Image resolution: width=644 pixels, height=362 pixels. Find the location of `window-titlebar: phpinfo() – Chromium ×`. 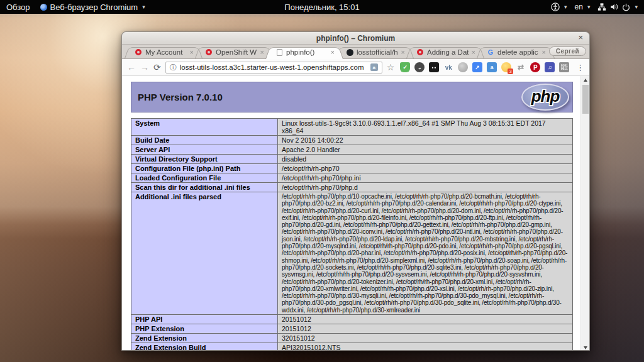

window-titlebar: phpinfo() – Chromium × is located at coordinates (356, 38).